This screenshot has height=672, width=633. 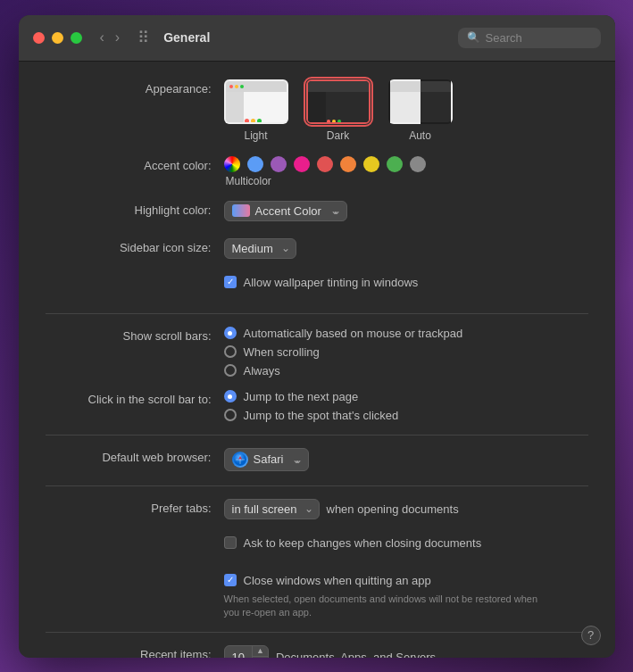 I want to click on appearance-options: Light, so click(x=406, y=111).